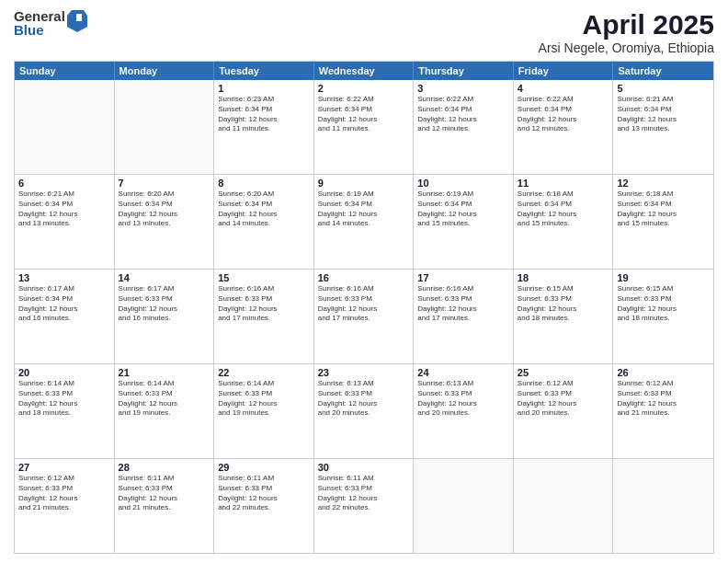 This screenshot has width=728, height=563. What do you see at coordinates (627, 48) in the screenshot?
I see `location-title: Arsi Negele, Oromiya, Ethiopia` at bounding box center [627, 48].